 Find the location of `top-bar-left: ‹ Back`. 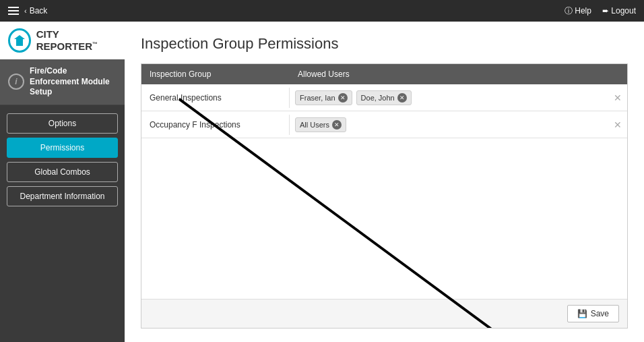

top-bar-left: ‹ Back is located at coordinates (28, 11).